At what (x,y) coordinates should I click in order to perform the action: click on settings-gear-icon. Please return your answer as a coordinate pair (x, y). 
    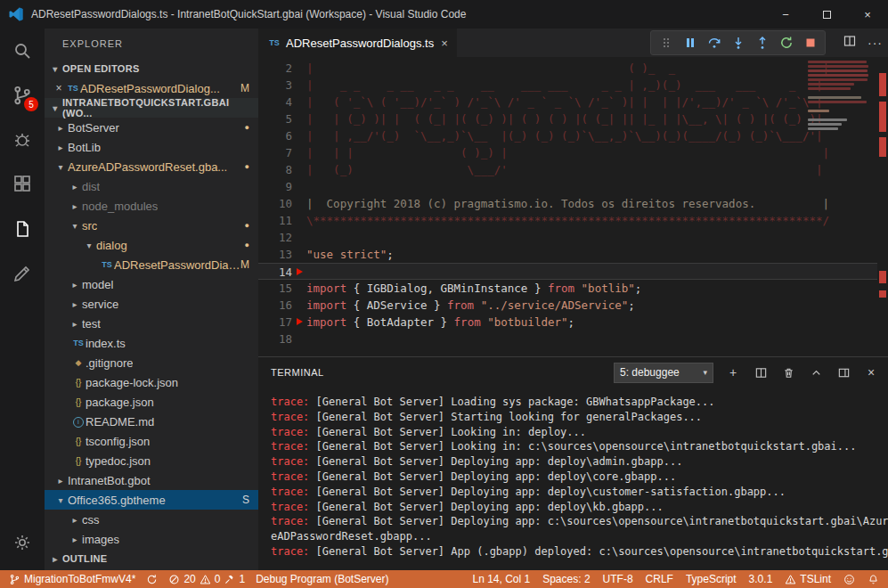
    Looking at the image, I should click on (22, 543).